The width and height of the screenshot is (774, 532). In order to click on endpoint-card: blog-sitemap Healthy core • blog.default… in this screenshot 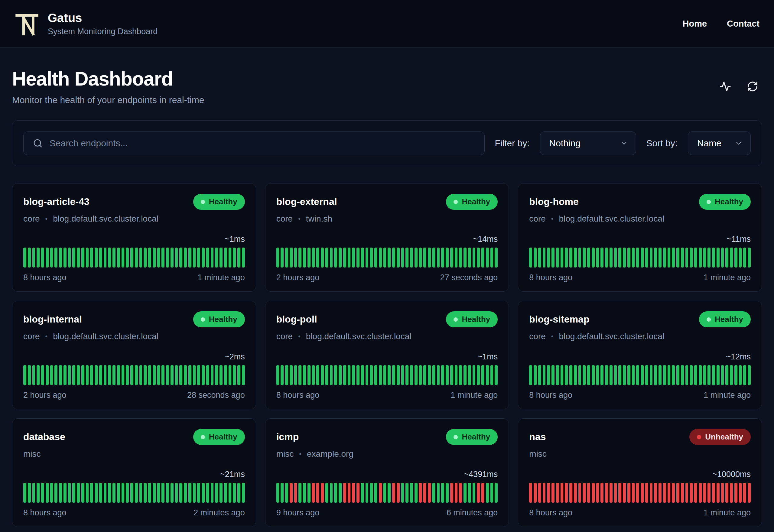, I will do `click(640, 355)`.